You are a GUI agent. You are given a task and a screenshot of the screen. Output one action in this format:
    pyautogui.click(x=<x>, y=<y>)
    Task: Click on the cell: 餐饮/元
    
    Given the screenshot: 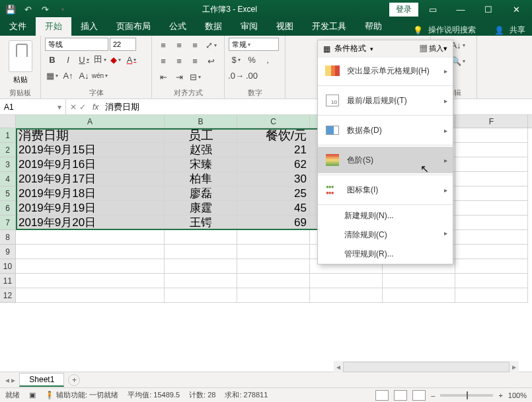 What is the action you would take?
    pyautogui.click(x=274, y=136)
    